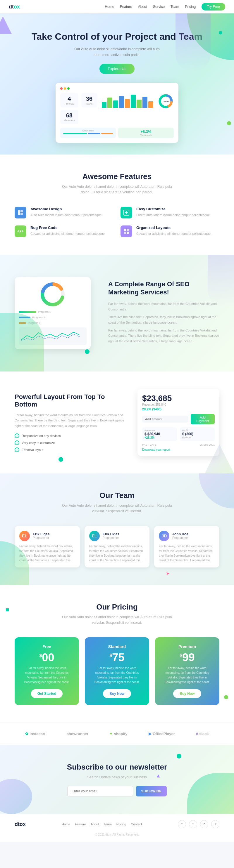 Image resolution: width=234 pixels, height=868 pixels. Describe the element at coordinates (111, 734) in the screenshot. I see `shopify-icon: ✦` at that location.